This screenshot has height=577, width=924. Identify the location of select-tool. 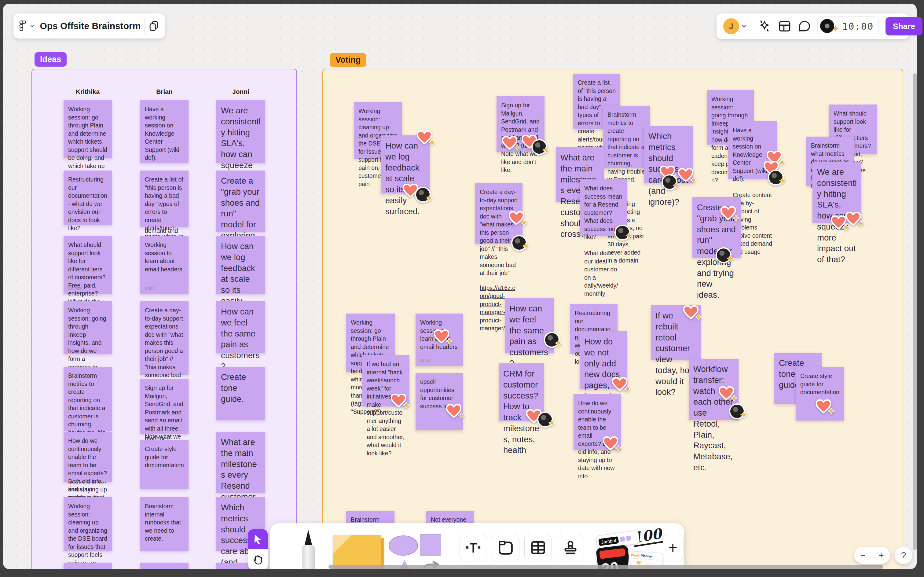
(258, 539).